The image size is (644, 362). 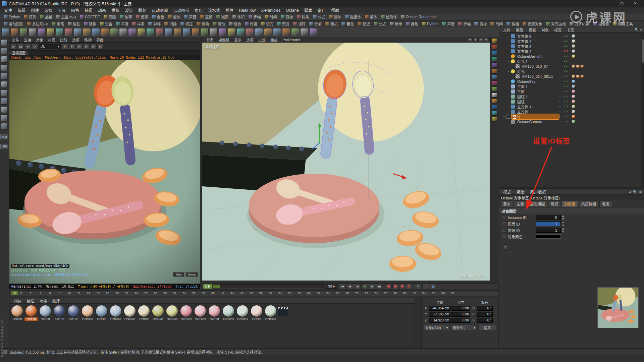 What do you see at coordinates (75, 10) in the screenshot?
I see `menu-item-5: 网格` at bounding box center [75, 10].